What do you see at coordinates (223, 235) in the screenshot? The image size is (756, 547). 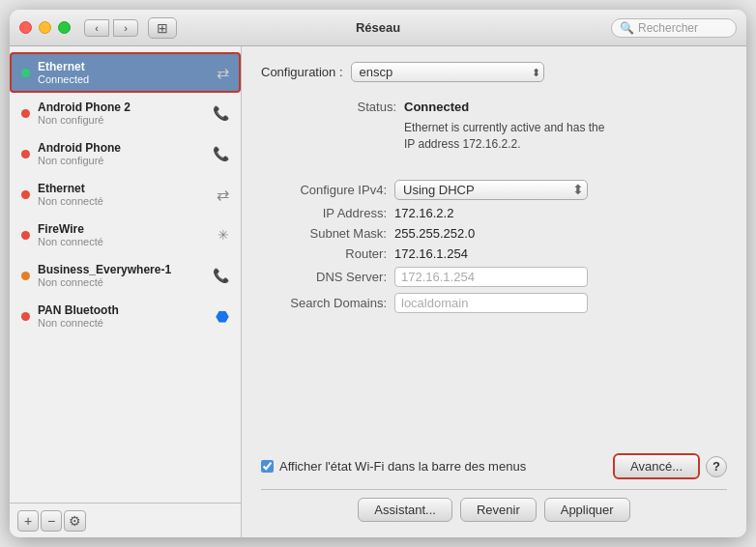 I see `firewire-icon: ✳` at bounding box center [223, 235].